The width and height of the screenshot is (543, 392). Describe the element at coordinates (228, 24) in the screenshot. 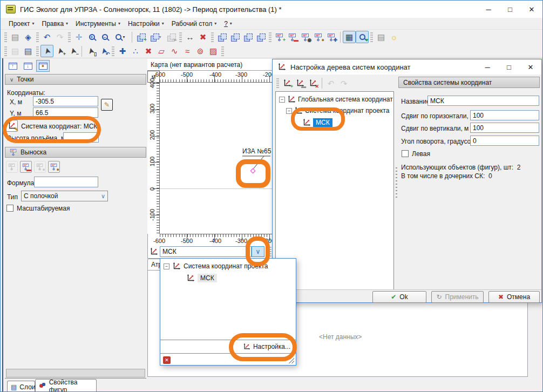

I see `menu-help: ?▾` at that location.